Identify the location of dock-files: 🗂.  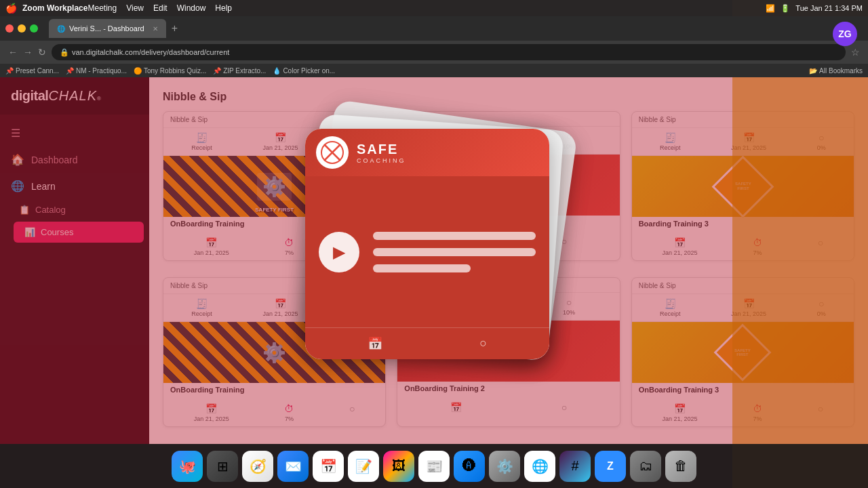
(646, 466).